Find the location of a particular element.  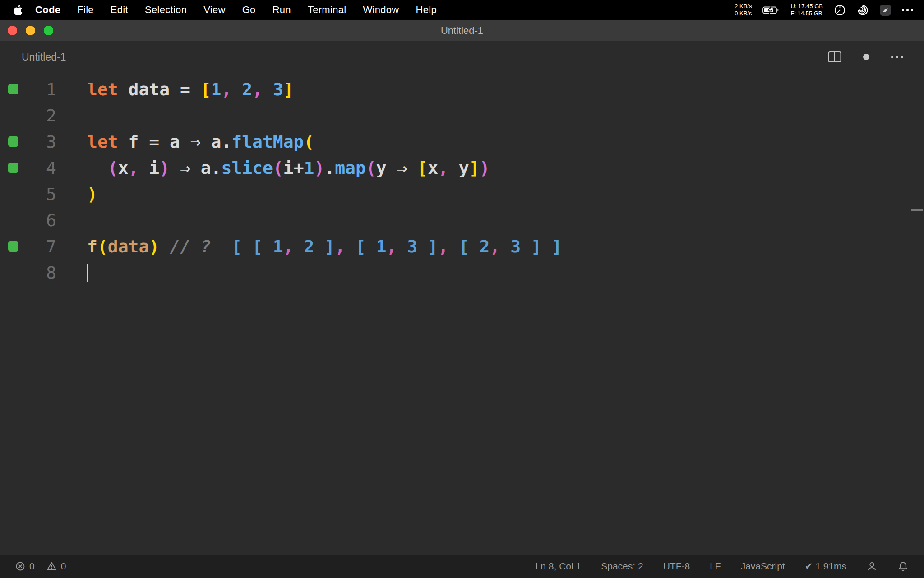

traffic-light-minimize is located at coordinates (31, 31).